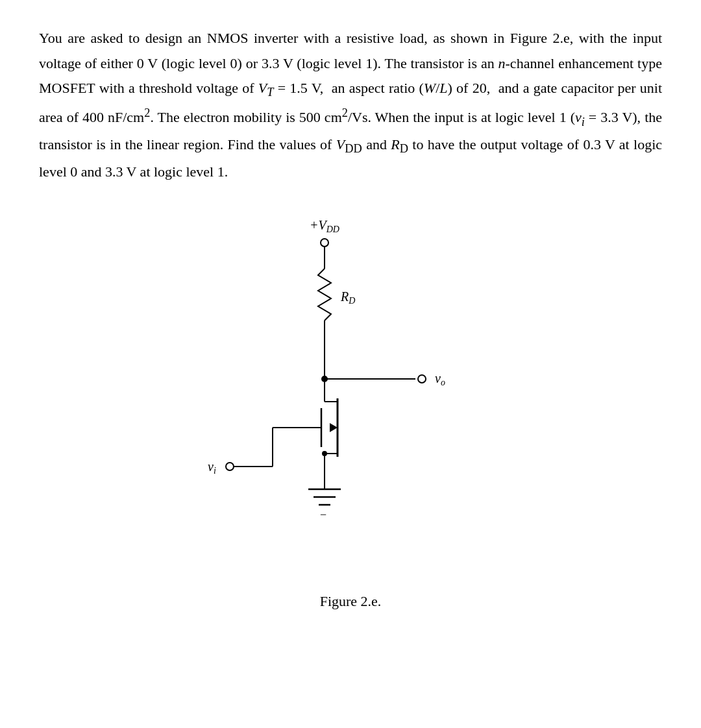  Describe the element at coordinates (230, 467) in the screenshot. I see `vi-terminal` at that location.